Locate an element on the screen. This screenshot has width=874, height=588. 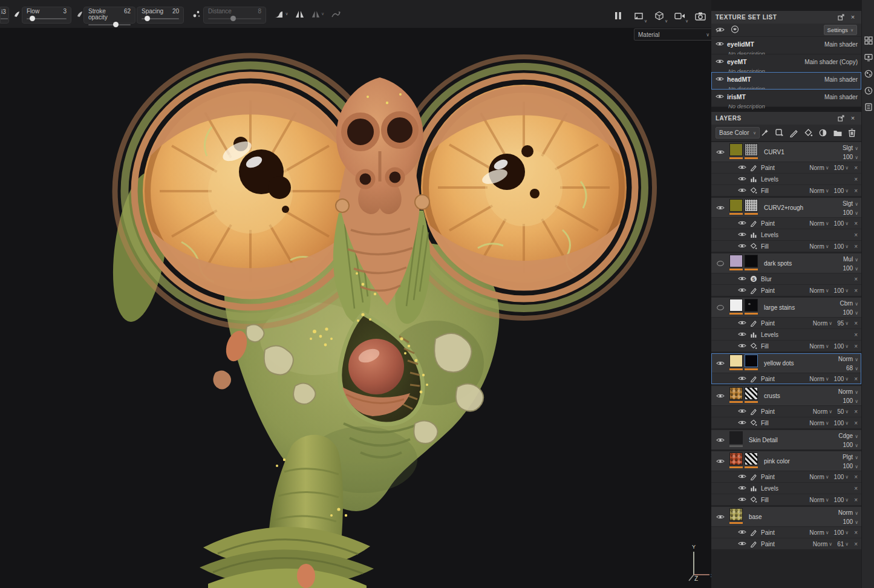
log-icon is located at coordinates (869, 106).